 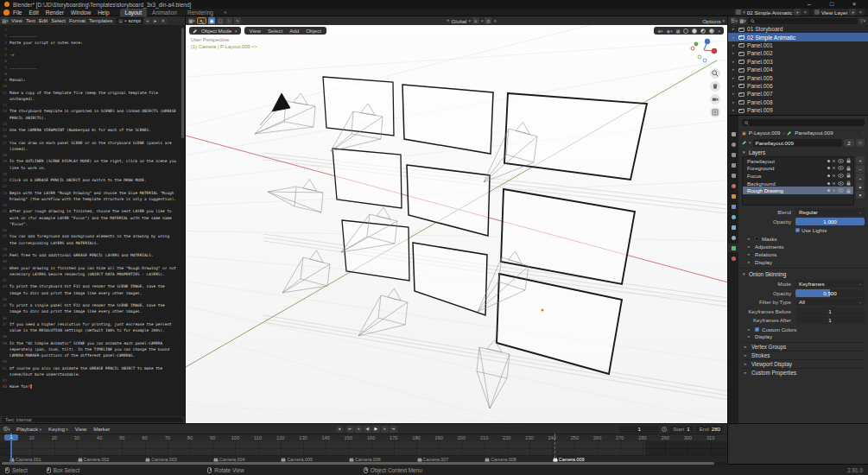 What do you see at coordinates (92, 79) in the screenshot?
I see `text-line: 9Manual:` at bounding box center [92, 79].